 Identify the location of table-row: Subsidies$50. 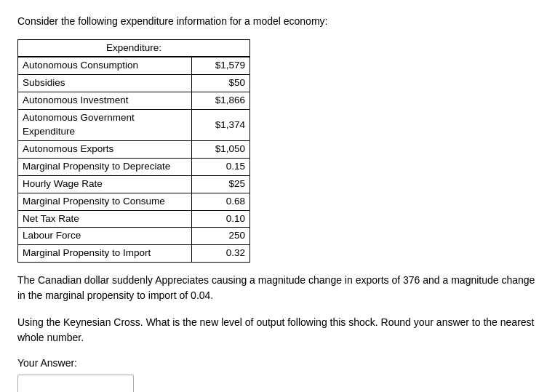
(134, 84).